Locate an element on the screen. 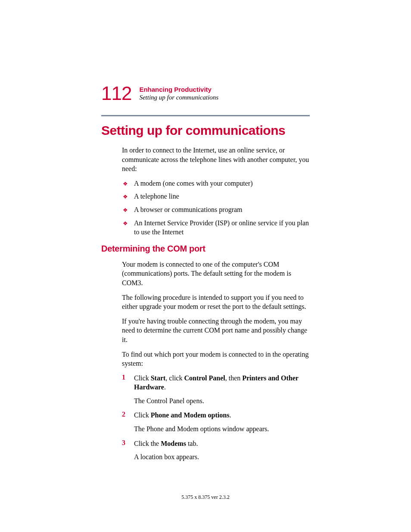  procedure-step: 2 Click Phone and Modem options. is located at coordinates (216, 415).